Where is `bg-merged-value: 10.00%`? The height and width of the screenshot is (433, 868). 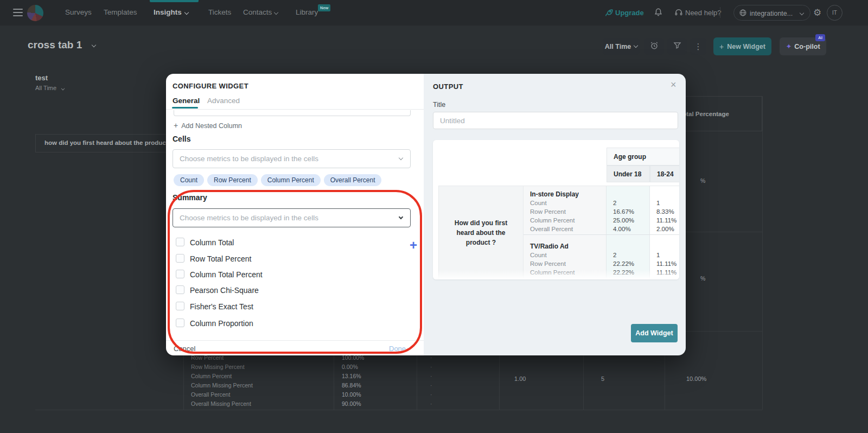 bg-merged-value: 10.00% is located at coordinates (697, 379).